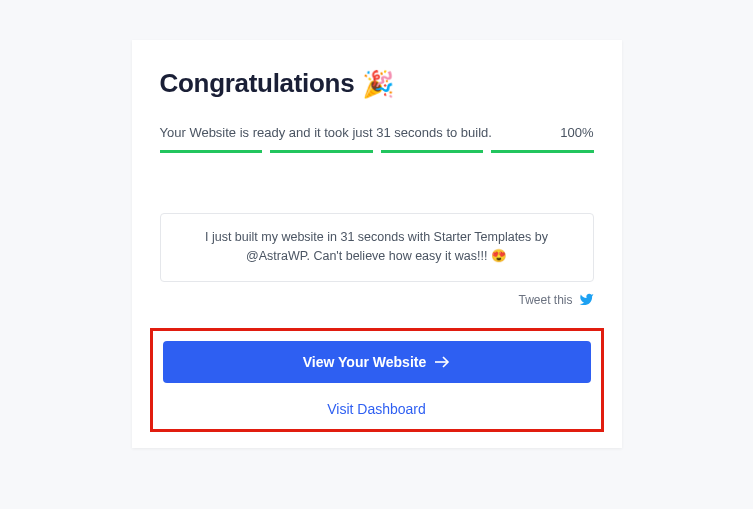 The image size is (753, 509). What do you see at coordinates (377, 132) in the screenshot?
I see `status-row: Your Website is ready and it took just 3…` at bounding box center [377, 132].